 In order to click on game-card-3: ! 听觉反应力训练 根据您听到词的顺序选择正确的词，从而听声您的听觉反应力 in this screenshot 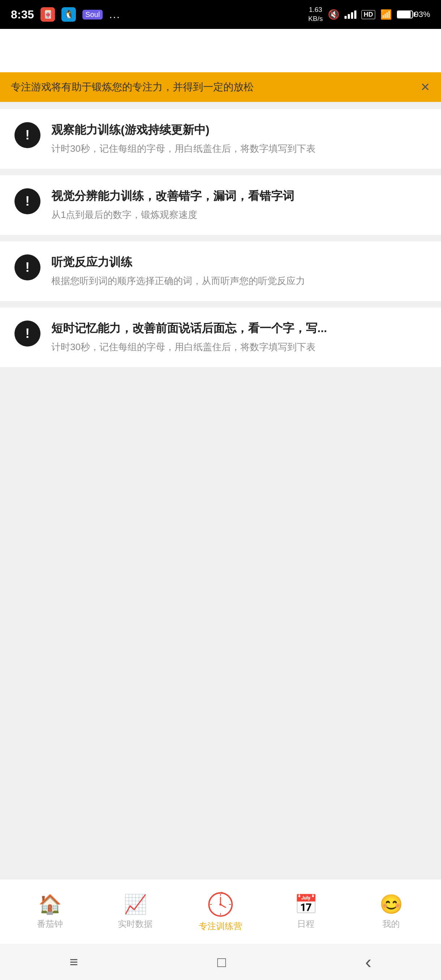, I will do `click(221, 271)`.